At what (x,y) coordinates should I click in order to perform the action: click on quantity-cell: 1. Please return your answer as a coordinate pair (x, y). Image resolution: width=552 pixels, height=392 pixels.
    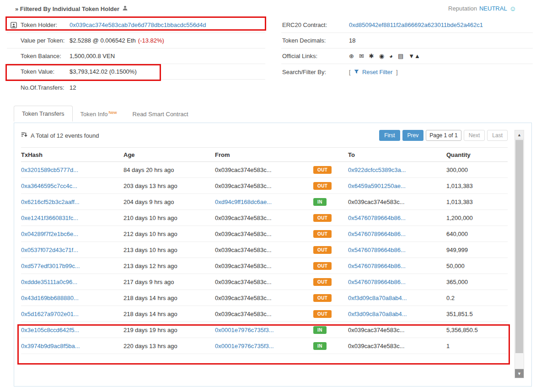
    Looking at the image, I should click on (477, 346).